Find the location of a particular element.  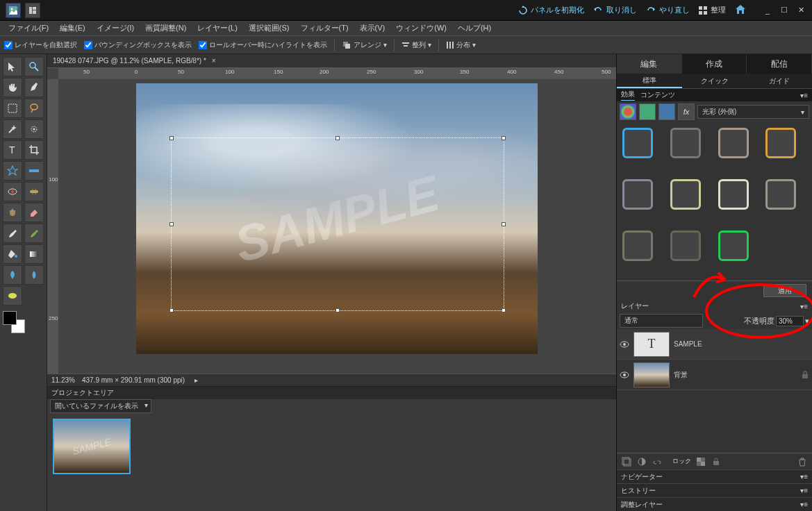

distribute-dropdown: 分布 ▾ is located at coordinates (461, 45).